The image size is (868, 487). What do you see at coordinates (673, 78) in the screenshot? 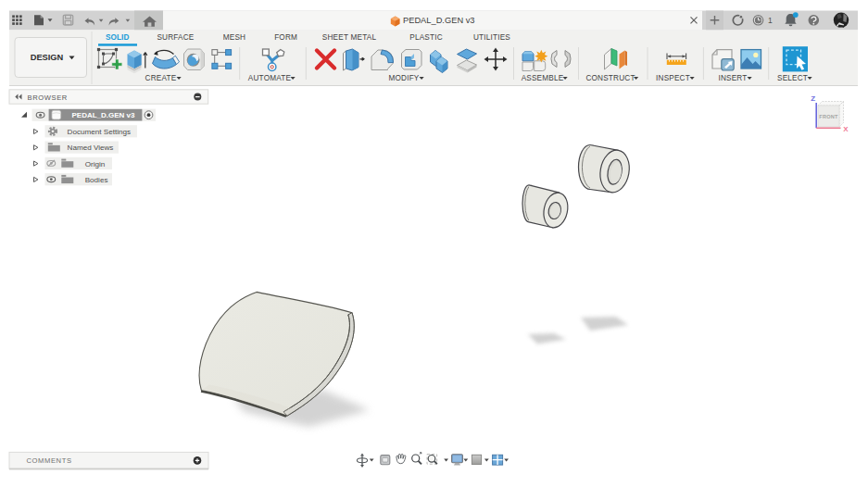
I see `svg-text: INSPECT` at bounding box center [673, 78].